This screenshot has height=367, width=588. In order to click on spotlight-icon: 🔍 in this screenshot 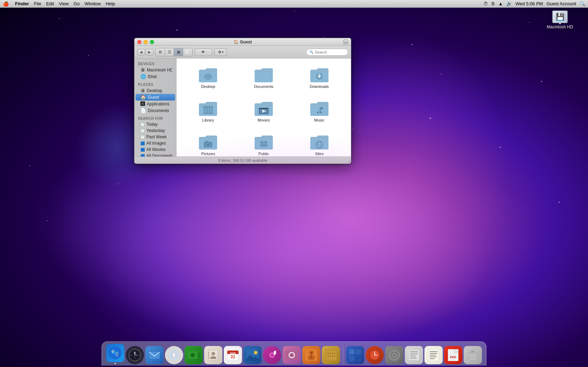, I will do `click(582, 4)`.